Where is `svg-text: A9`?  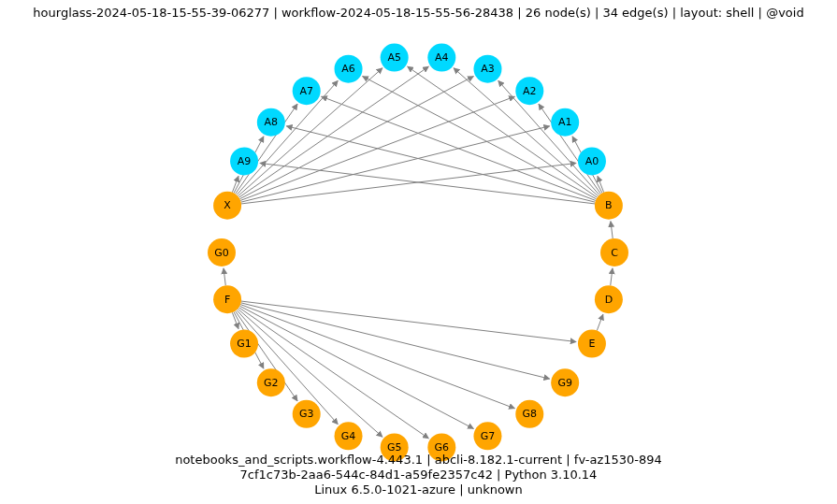 svg-text: A9 is located at coordinates (245, 161).